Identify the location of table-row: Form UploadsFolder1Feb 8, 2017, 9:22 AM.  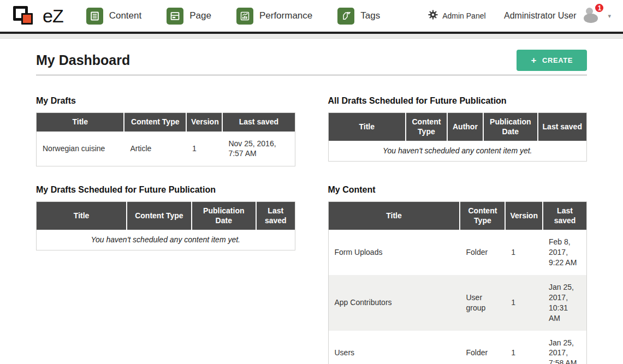
(458, 252).